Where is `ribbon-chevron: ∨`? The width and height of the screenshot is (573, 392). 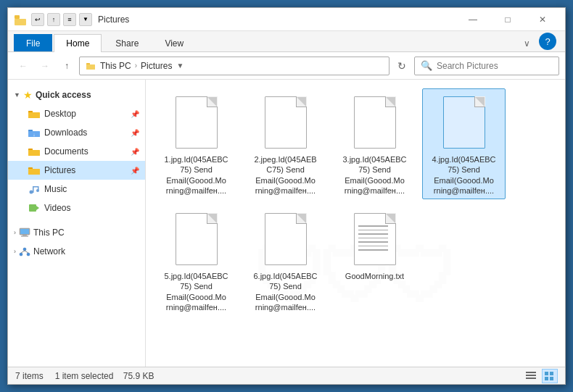
ribbon-chevron: ∨ is located at coordinates (527, 43).